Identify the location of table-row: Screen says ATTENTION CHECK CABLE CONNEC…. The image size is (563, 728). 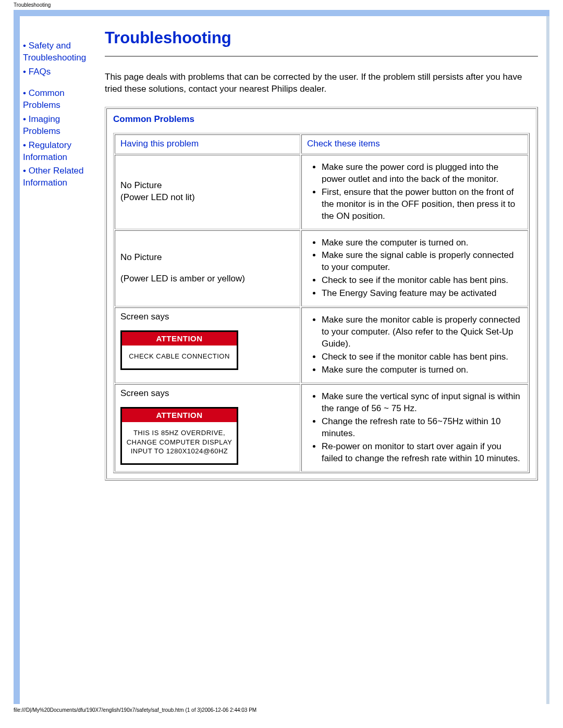
(321, 345).